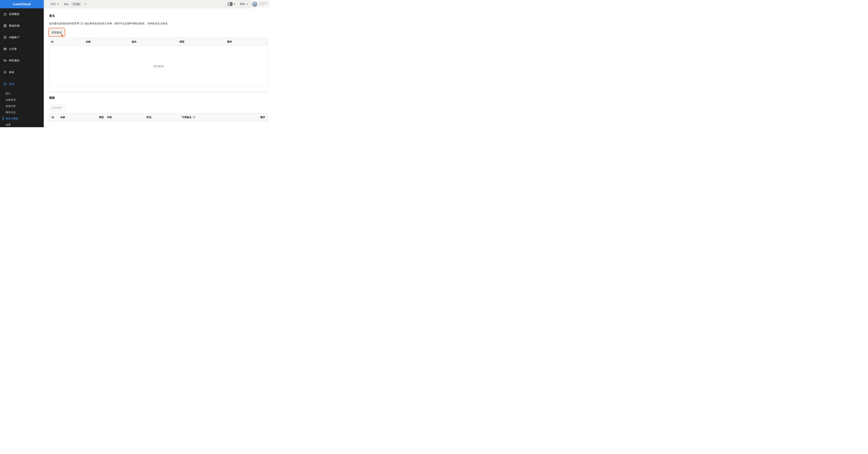 The image size is (868, 454). What do you see at coordinates (158, 66) in the screenshot?
I see `empty-state-text: 暂无数据` at bounding box center [158, 66].